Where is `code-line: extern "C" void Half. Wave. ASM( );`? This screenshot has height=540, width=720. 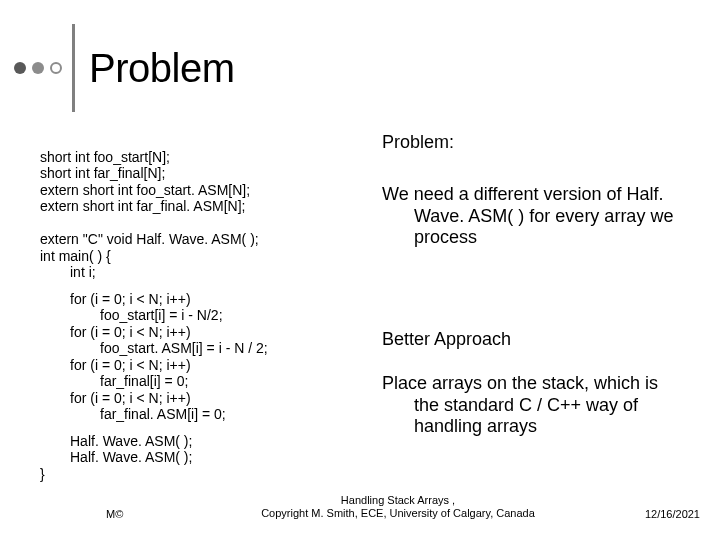 code-line: extern "C" void Half. Wave. ASM( ); is located at coordinates (150, 239).